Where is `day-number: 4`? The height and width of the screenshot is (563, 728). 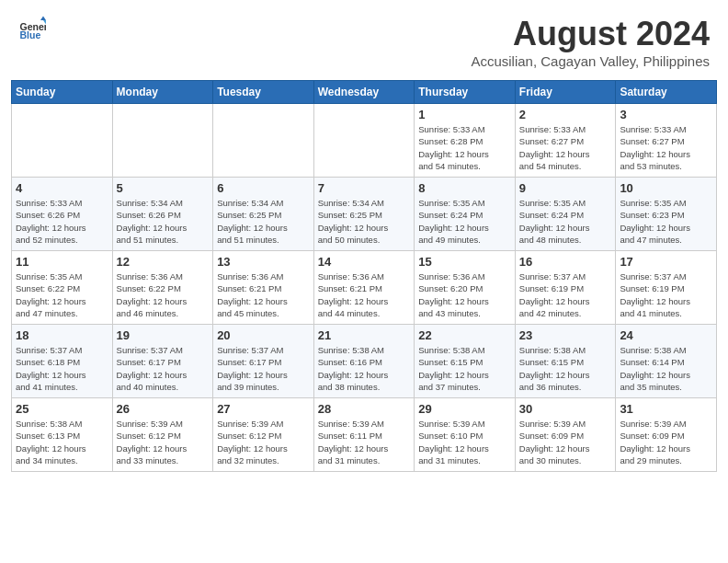 day-number: 4 is located at coordinates (63, 188).